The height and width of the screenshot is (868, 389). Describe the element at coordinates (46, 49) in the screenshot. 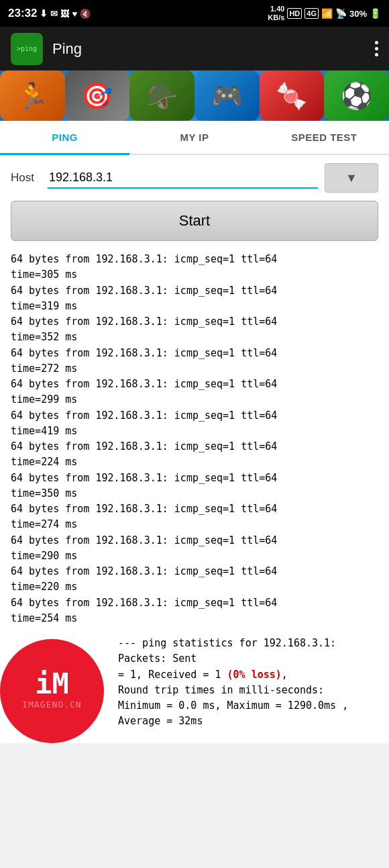

I see `app-header-left: >ping Ping` at that location.